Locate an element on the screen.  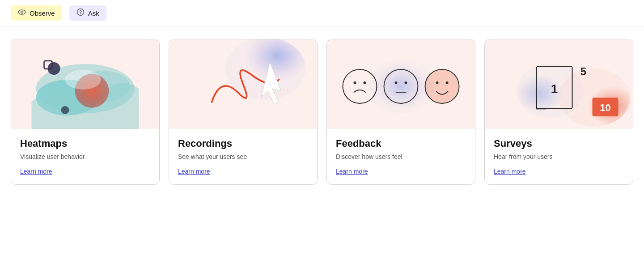
surveys-desc: Hear from your users is located at coordinates (559, 157).